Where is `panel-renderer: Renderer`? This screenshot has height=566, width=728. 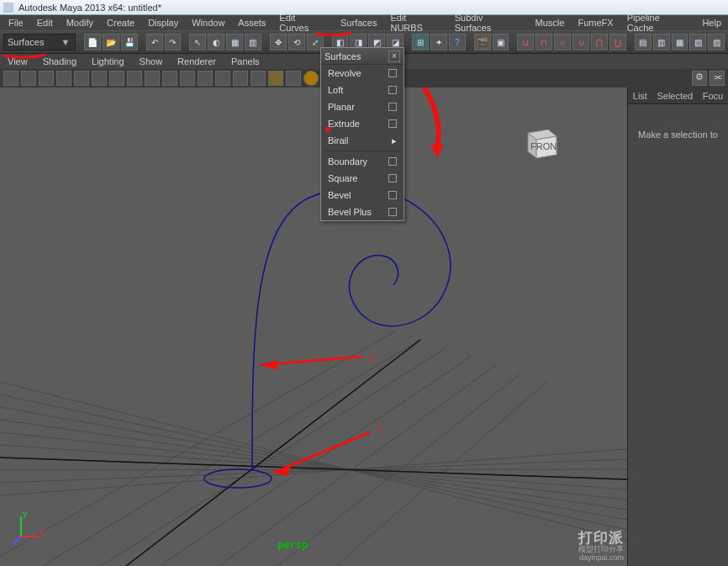
panel-renderer: Renderer is located at coordinates (197, 61).